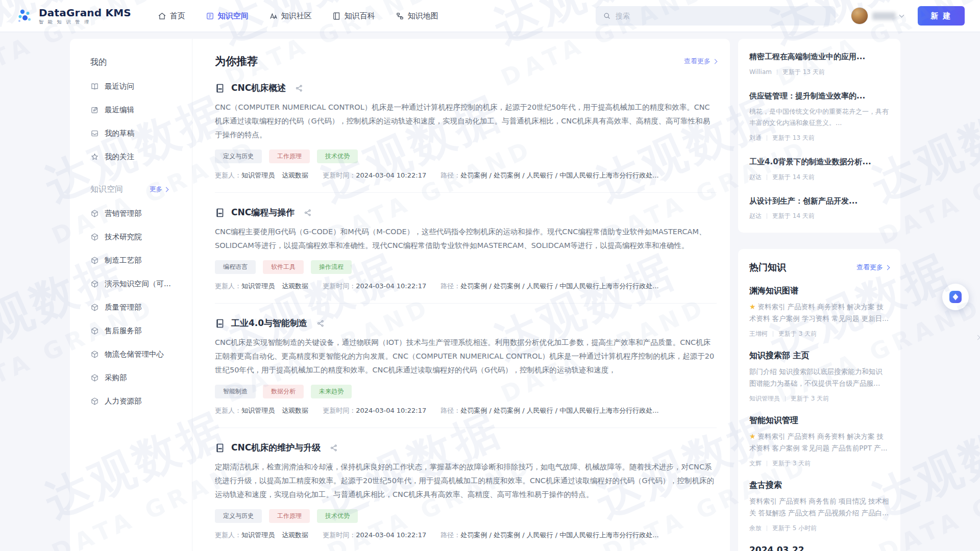 Image resolution: width=980 pixels, height=551 pixels. What do you see at coordinates (283, 392) in the screenshot?
I see `article-tag: 数据分析` at bounding box center [283, 392].